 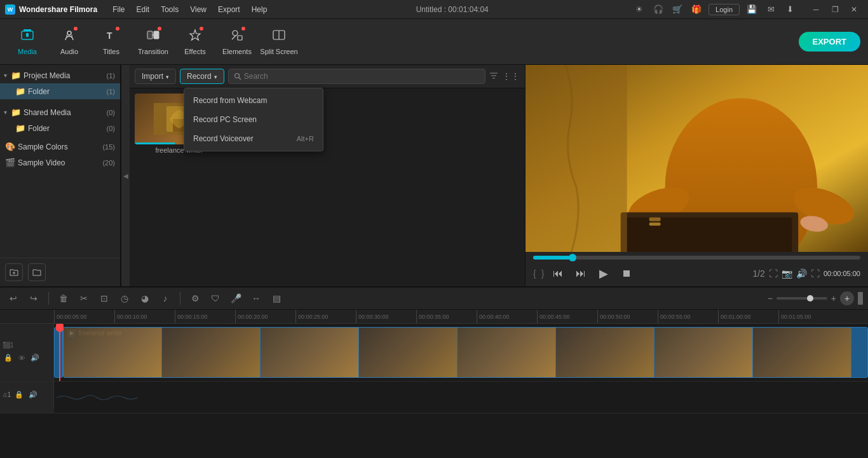 What do you see at coordinates (7, 345) in the screenshot?
I see `video-track-num: ⬛1` at bounding box center [7, 345].